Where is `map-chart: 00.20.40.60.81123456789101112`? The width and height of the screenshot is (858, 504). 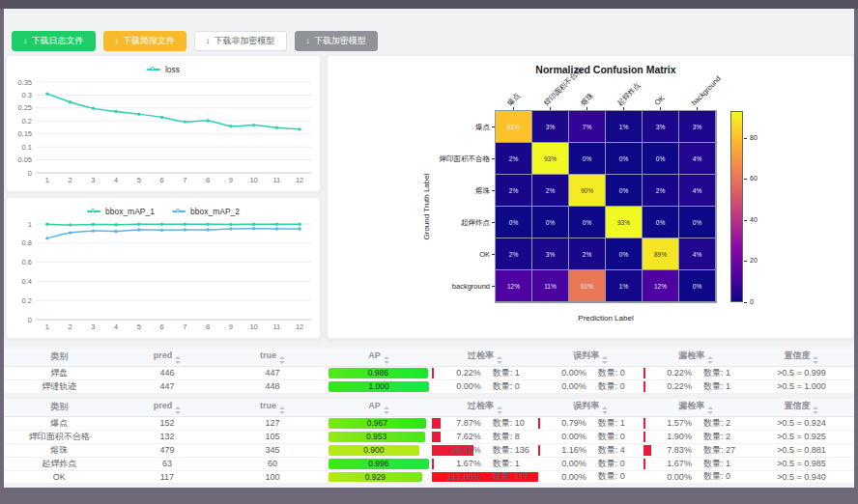
map-chart: 00.20.40.60.81123456789101112 is located at coordinates (164, 276).